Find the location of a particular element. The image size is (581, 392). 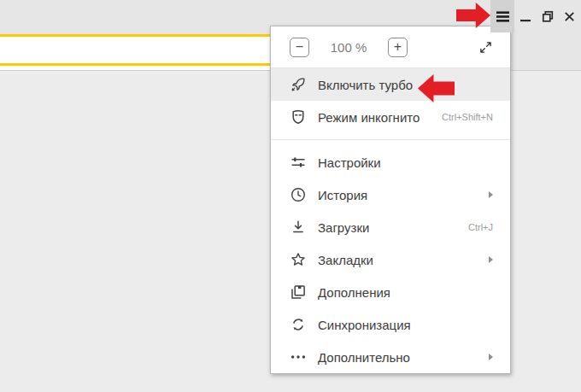

star-icon is located at coordinates (298, 260).